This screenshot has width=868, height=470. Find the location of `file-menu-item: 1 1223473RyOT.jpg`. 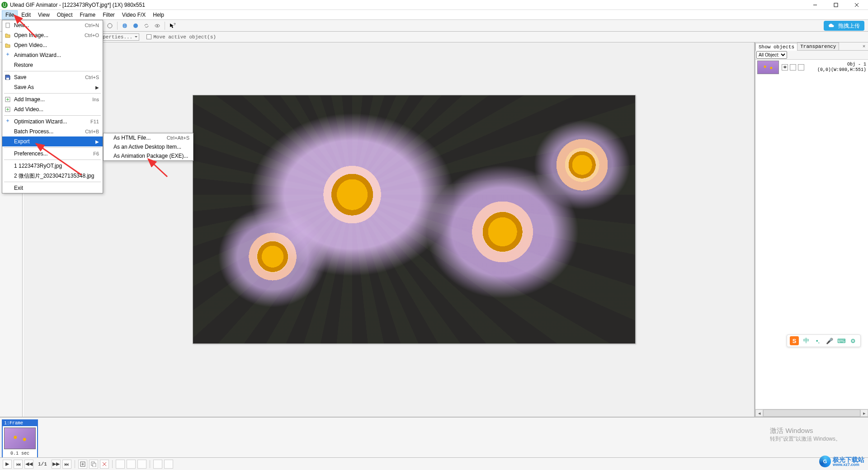

file-menu-item: 1 1223473RyOT.jpg is located at coordinates (52, 166).